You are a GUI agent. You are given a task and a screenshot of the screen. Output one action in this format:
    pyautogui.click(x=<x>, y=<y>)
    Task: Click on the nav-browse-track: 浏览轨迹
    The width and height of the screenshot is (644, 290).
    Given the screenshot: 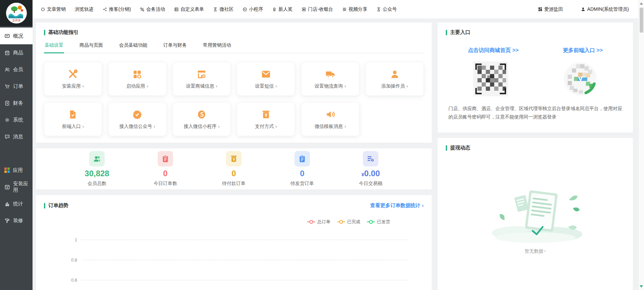 What is the action you would take?
    pyautogui.click(x=84, y=9)
    